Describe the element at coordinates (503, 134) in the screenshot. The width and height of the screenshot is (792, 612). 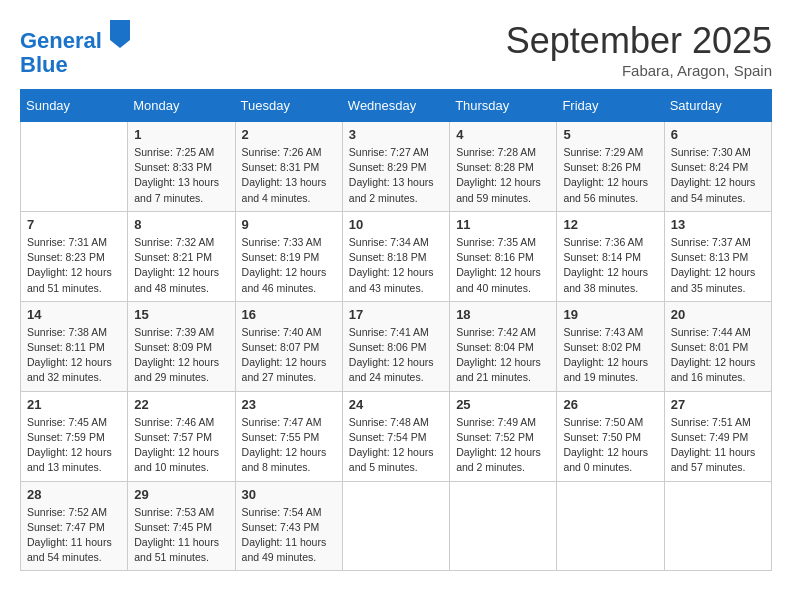
I see `day-number: 4` at that location.